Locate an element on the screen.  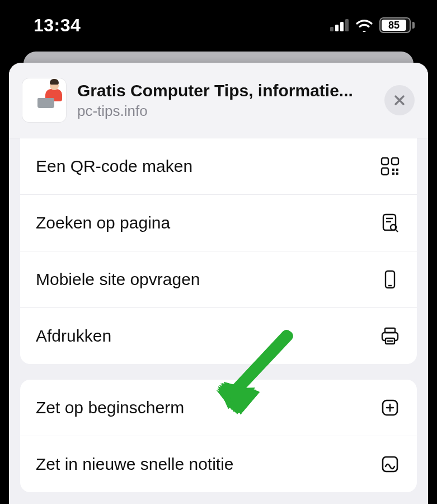
action-add-to-home: Zet op beginscherm is located at coordinates (218, 408).